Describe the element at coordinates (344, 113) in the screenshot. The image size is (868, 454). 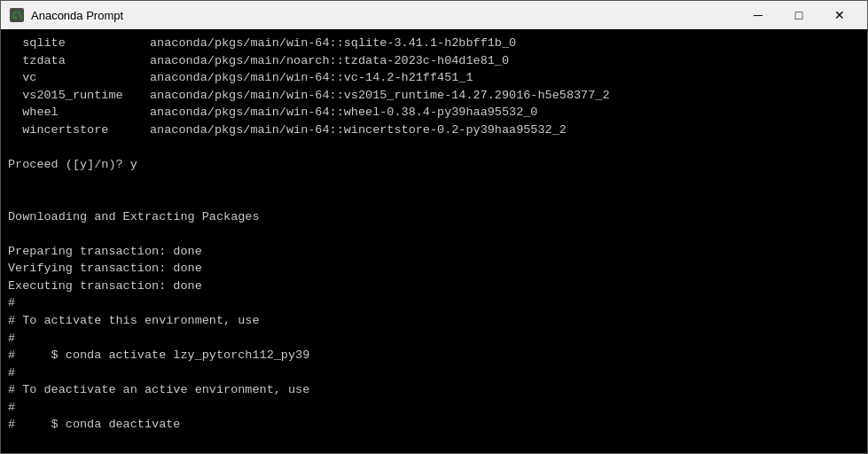
I see `pkg-path: anaconda/pkgs/main/win-64::wheel-0.38.4-…` at that location.